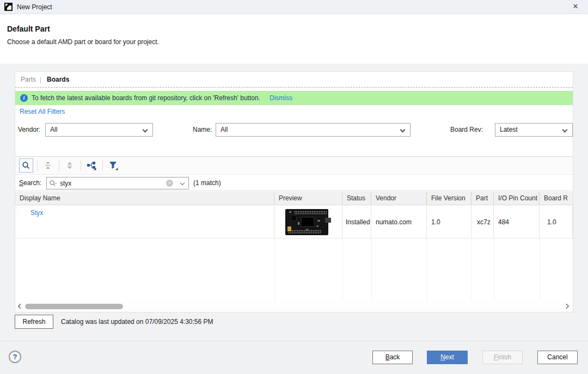  Describe the element at coordinates (308, 222) in the screenshot. I see `cell-preview` at that location.